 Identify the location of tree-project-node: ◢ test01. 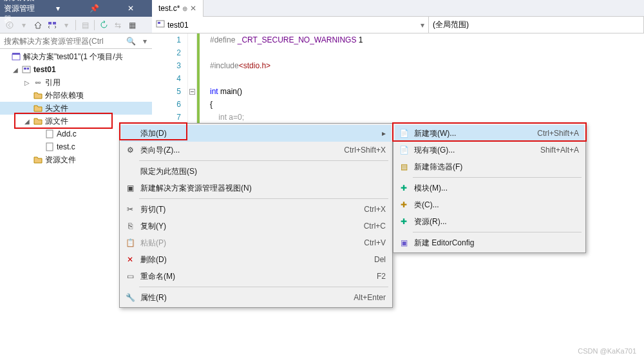
(76, 70).